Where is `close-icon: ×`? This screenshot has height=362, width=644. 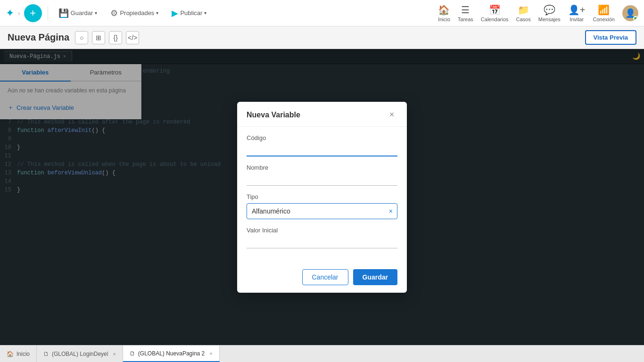 close-icon: × is located at coordinates (392, 115).